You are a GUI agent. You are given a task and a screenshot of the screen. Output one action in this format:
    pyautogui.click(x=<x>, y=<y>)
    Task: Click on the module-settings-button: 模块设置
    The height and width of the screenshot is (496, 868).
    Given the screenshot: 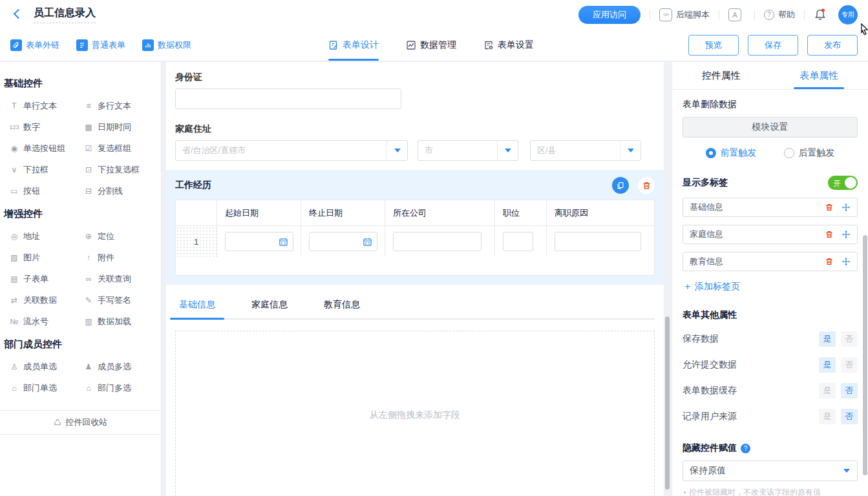 What is the action you would take?
    pyautogui.click(x=770, y=127)
    